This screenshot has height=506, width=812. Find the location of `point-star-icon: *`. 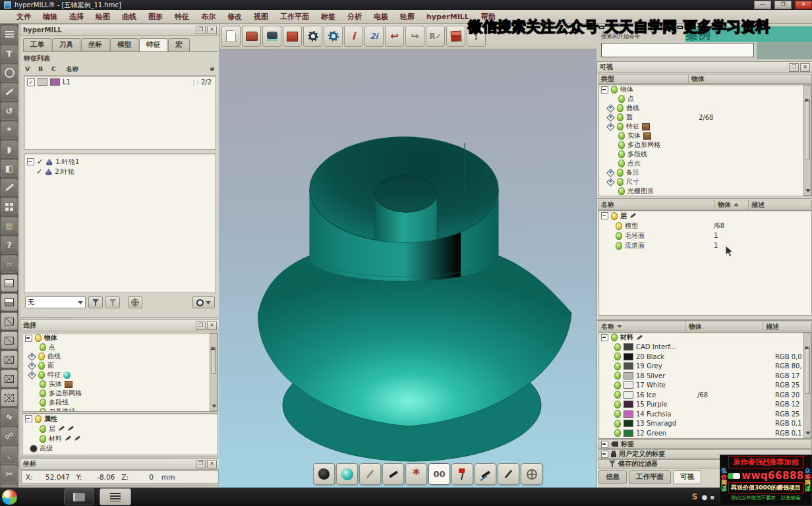

point-star-icon: * is located at coordinates (417, 474).